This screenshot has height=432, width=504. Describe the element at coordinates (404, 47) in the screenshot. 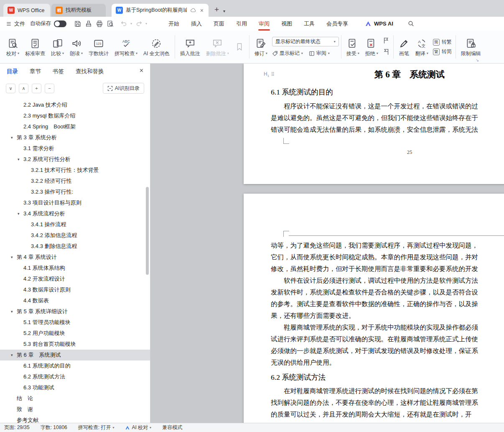

I see `brush-button: 画笔` at that location.